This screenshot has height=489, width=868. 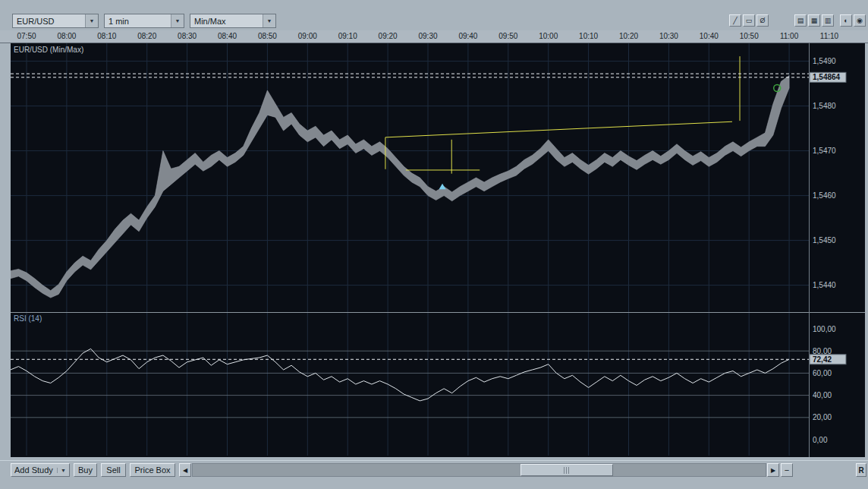 What do you see at coordinates (822, 395) in the screenshot?
I see `rsi-axis-label: 40,00` at bounding box center [822, 395].